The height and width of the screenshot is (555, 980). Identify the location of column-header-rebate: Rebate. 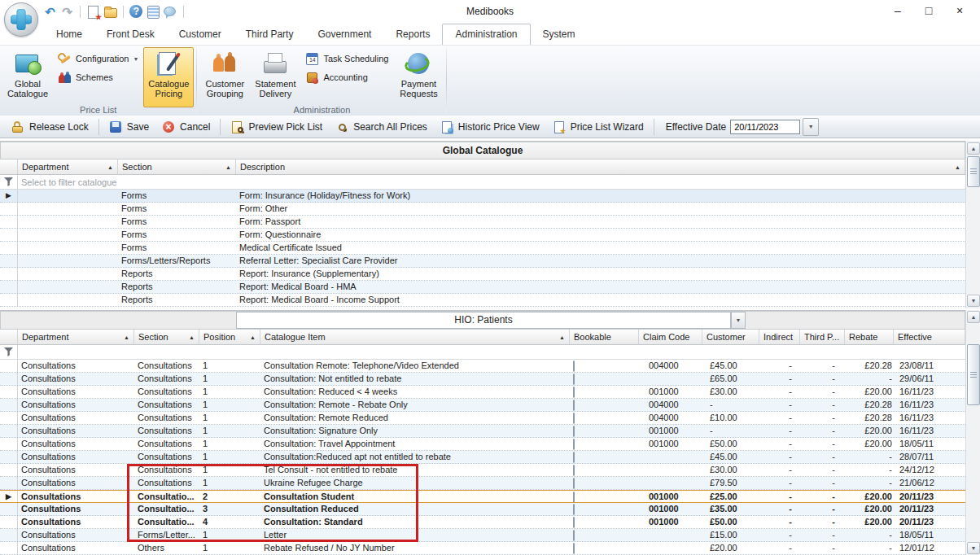
(869, 337).